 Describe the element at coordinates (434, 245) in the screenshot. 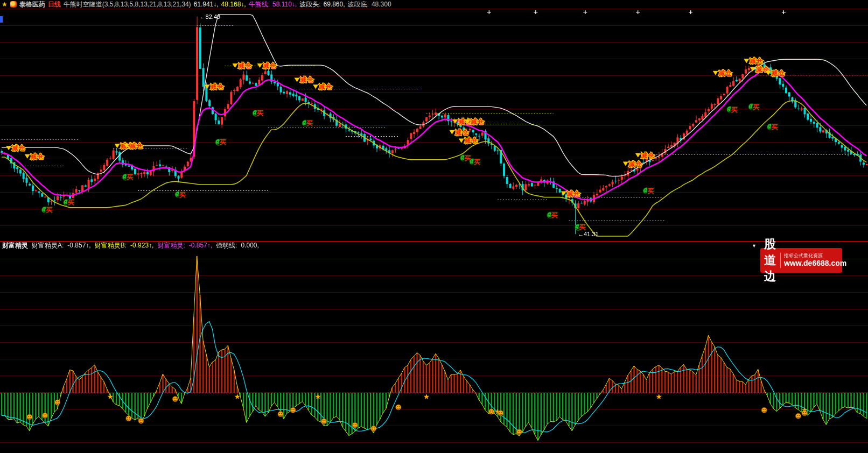

I see `sub-indicator-bar: 财富精灵 财富精灵A: -0.857↑, 财富精灵B: -0.923↑, 财富精…` at that location.